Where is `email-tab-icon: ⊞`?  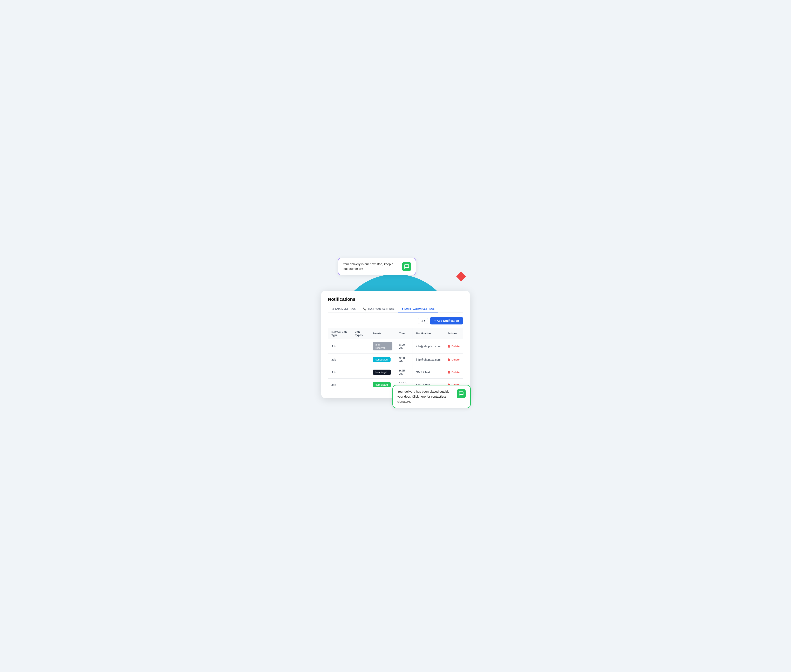 email-tab-icon: ⊞ is located at coordinates (333, 309).